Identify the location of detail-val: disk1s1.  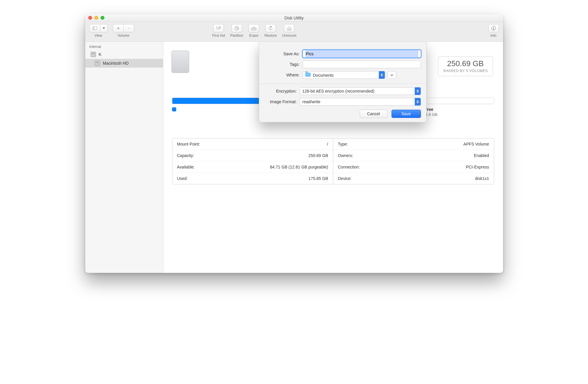
(482, 178).